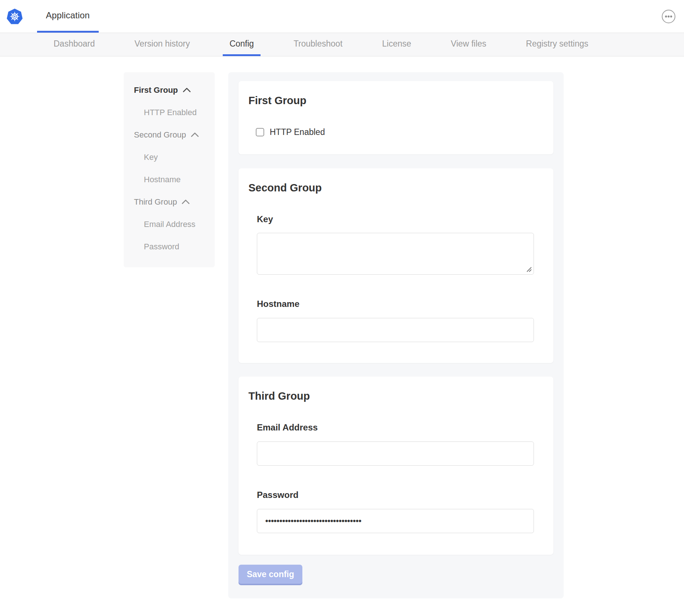 Image resolution: width=684 pixels, height=616 pixels. What do you see at coordinates (396, 188) in the screenshot?
I see `group-title: Second Group` at bounding box center [396, 188].